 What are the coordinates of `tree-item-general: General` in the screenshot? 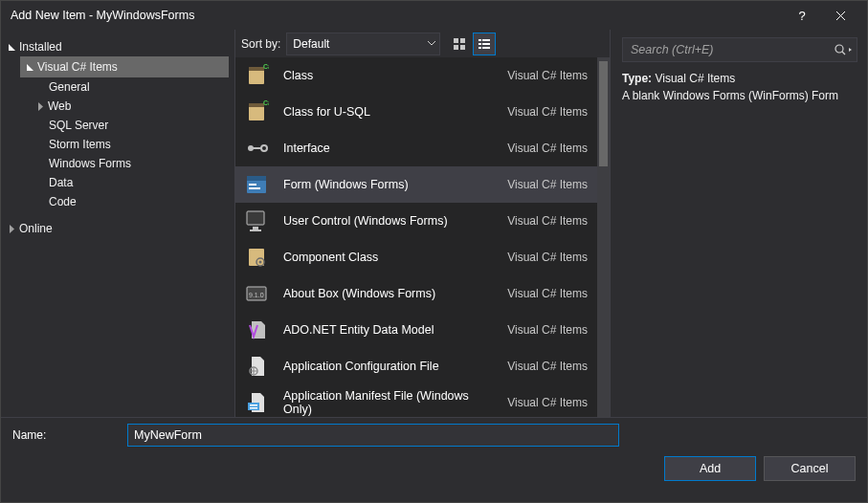 It's located at (132, 87).